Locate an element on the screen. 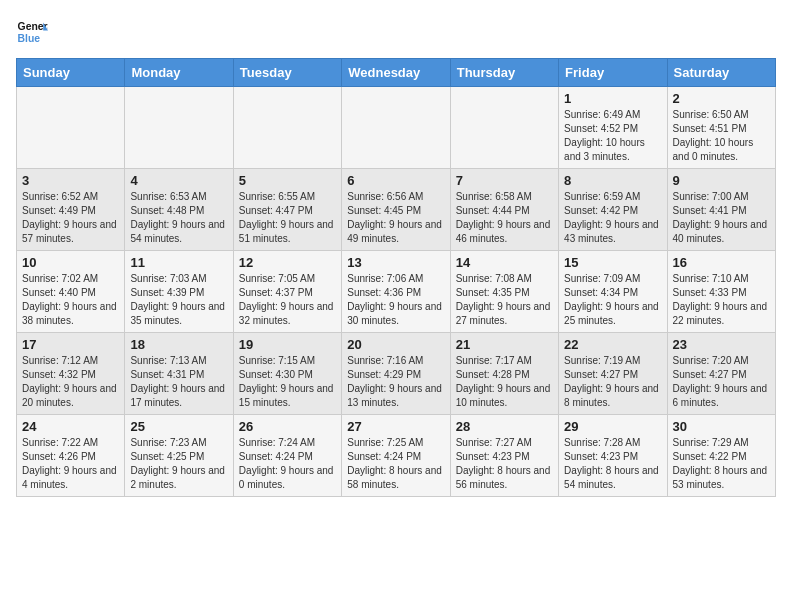 This screenshot has height=612, width=792. day-info: Sunrise: 6:52 AM Sunset: 4:49 PM Dayligh… is located at coordinates (70, 218).